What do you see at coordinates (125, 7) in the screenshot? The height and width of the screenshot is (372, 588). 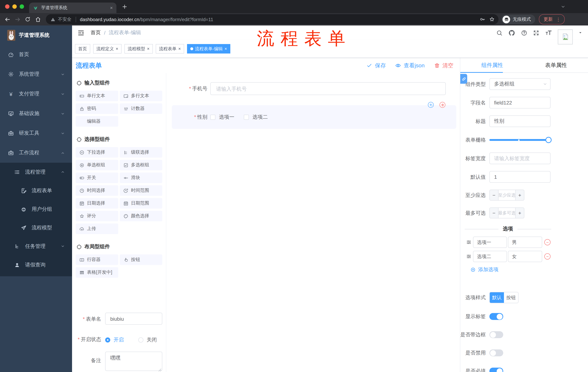 I see `new-tab-button` at bounding box center [125, 7].